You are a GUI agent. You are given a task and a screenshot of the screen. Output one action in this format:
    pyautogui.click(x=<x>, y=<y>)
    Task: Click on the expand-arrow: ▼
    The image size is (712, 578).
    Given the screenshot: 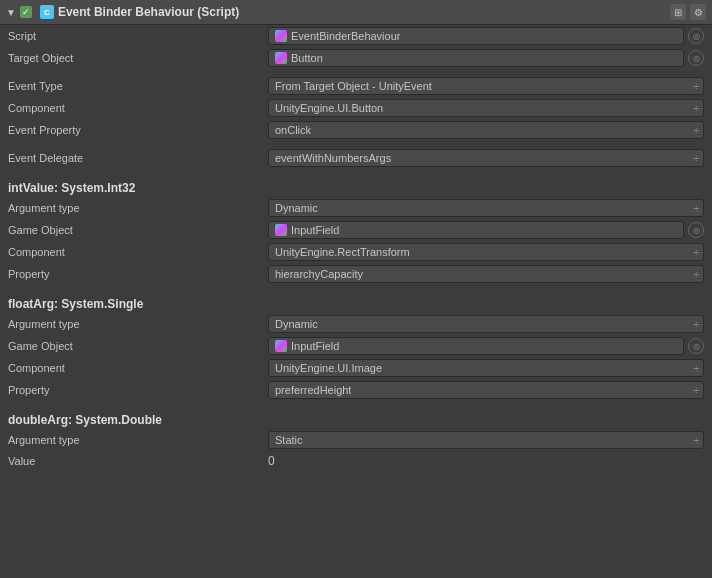 What is the action you would take?
    pyautogui.click(x=11, y=12)
    